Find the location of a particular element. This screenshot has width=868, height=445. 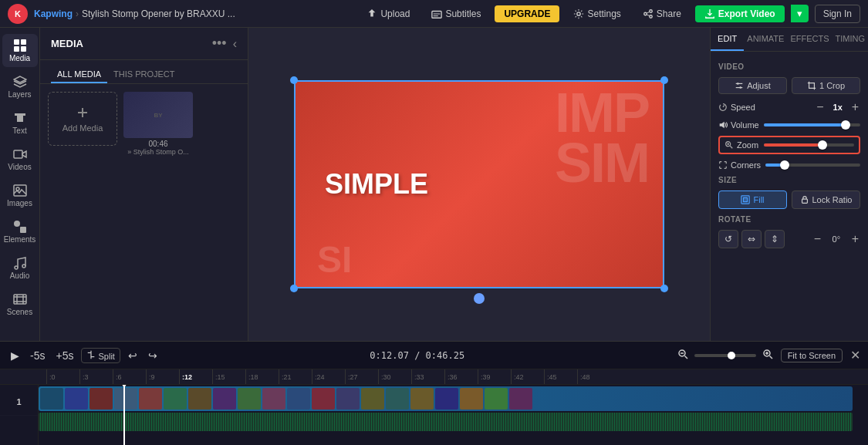

export-button: Export Video is located at coordinates (740, 14).